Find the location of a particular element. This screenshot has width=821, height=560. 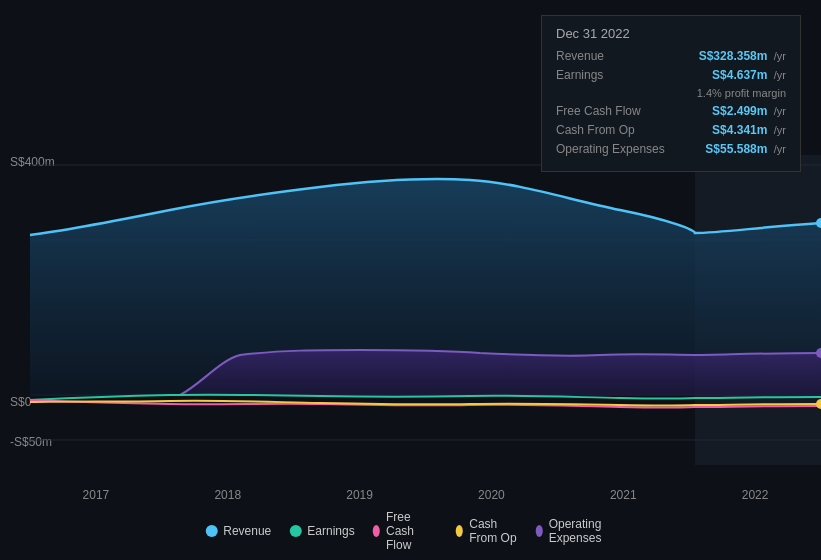

tooltip-box: Dec 31 2022 Revenue S$328.358m /yr Earni… is located at coordinates (671, 94).